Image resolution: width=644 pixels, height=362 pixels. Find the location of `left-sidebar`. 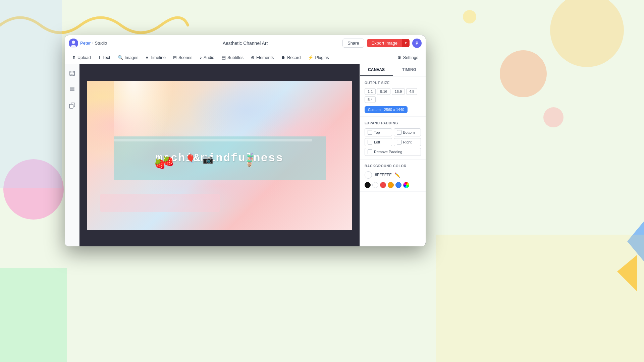

left-sidebar is located at coordinates (72, 155).